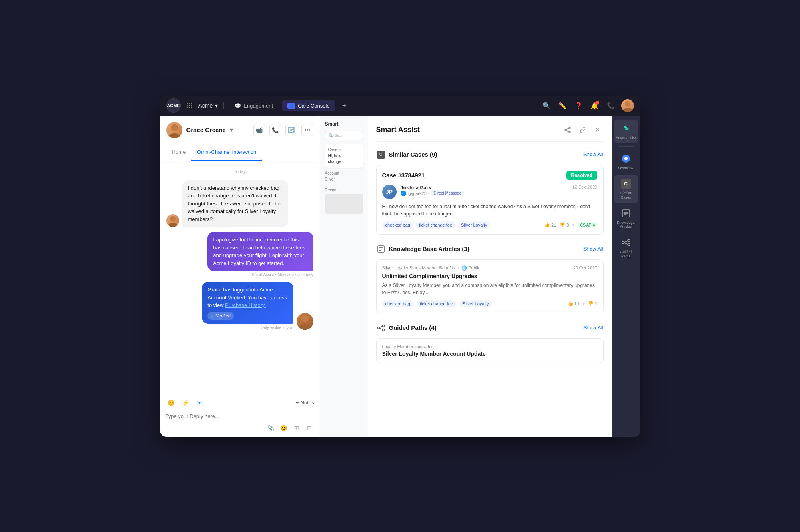 The width and height of the screenshot is (800, 532). I want to click on chat-footer: 😊 ⚡ 📧 + Notes 📎 😊 ⊞ ⊡, so click(240, 415).